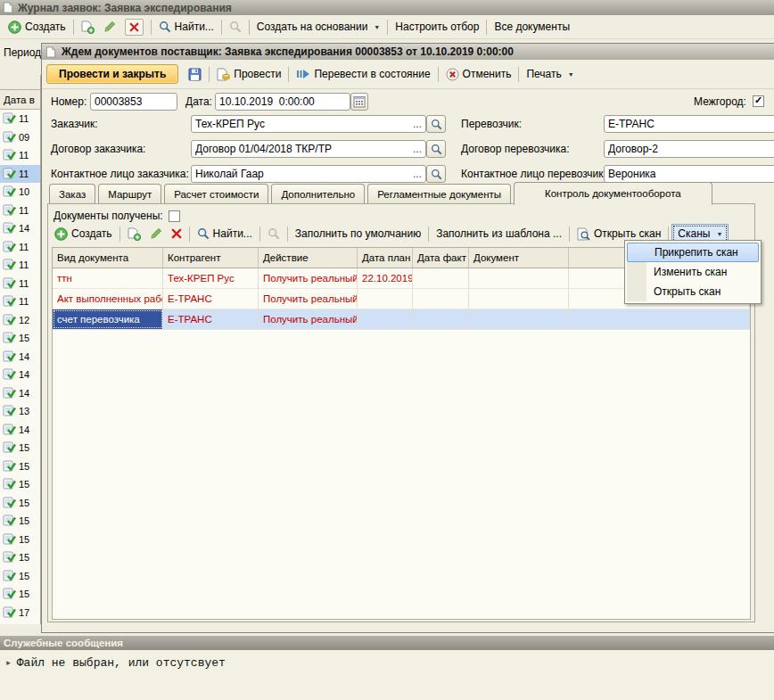  I want to click on journal-row, so click(20, 622).